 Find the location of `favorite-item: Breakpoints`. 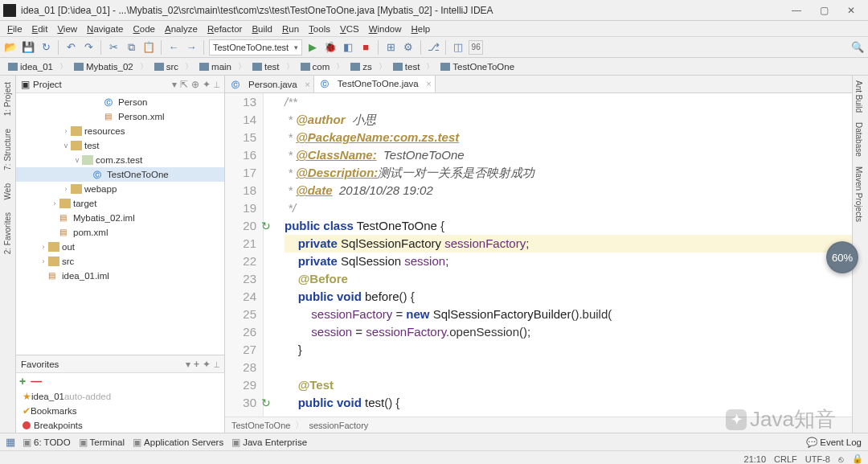

favorite-item: Breakpoints is located at coordinates (121, 425).